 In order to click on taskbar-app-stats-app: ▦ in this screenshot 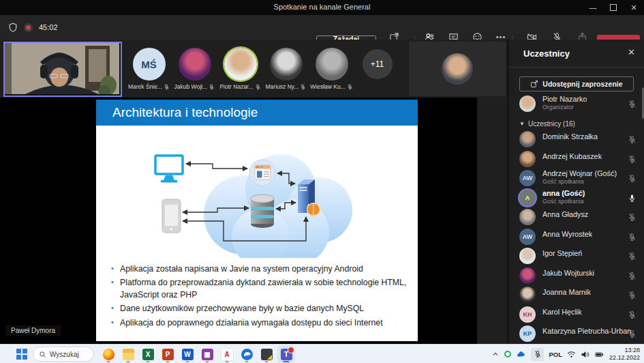, I will do `click(207, 354)`.